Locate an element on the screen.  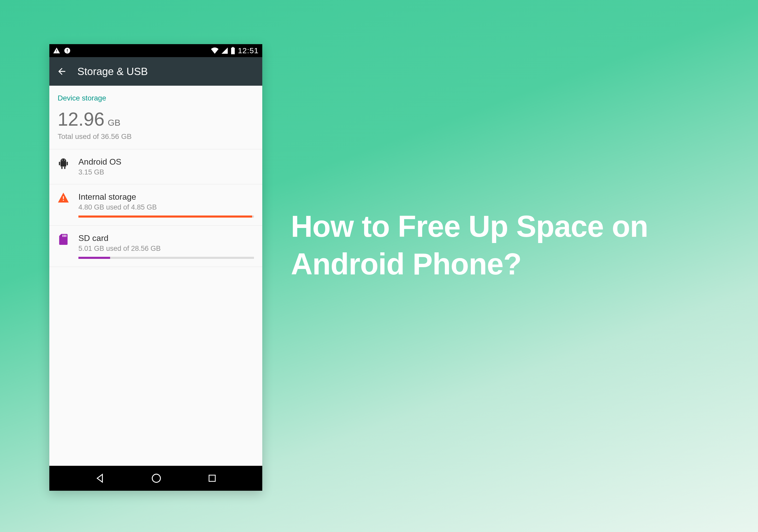
warning-icon is located at coordinates (56, 50).